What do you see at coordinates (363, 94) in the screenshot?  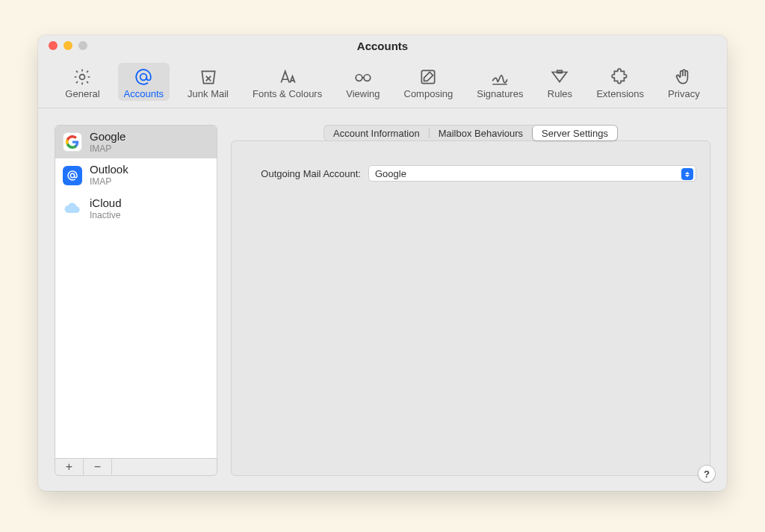 I see `tab-label: Viewing` at bounding box center [363, 94].